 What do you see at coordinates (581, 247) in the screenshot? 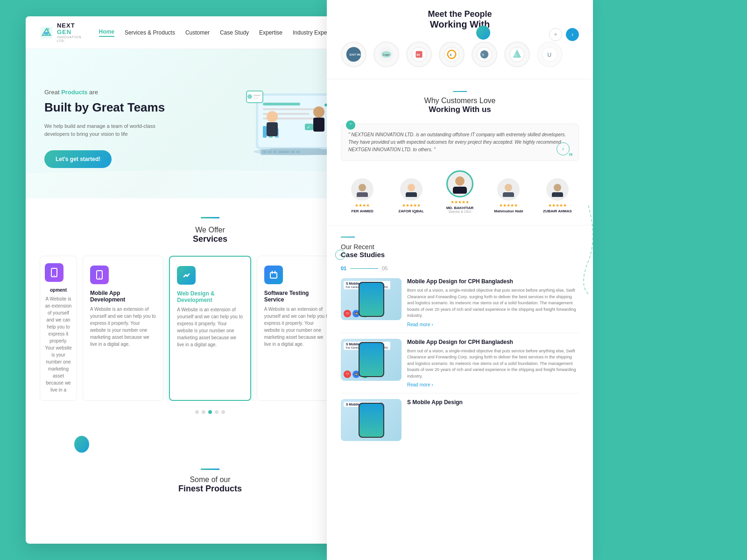
I see `dashed-curve-decoration` at bounding box center [581, 247].